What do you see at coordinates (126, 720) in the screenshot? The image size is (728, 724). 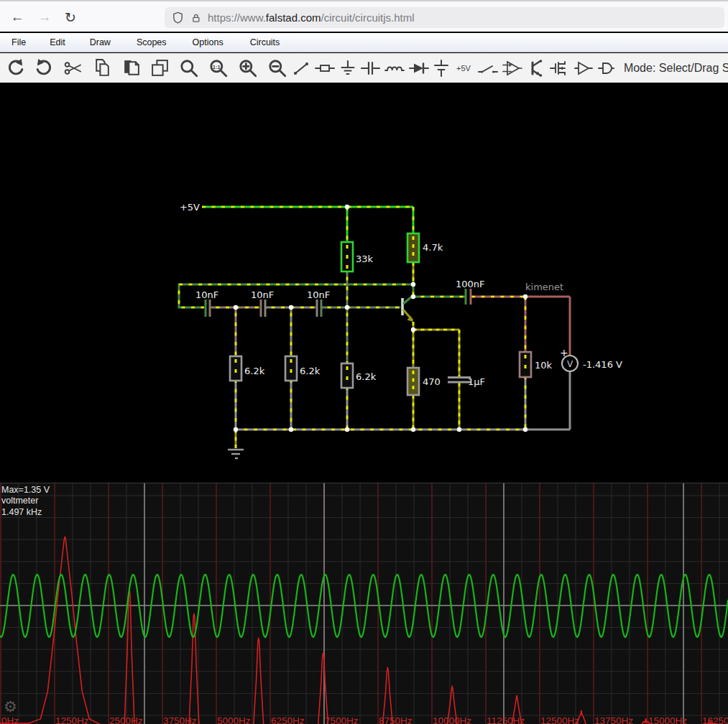 I see `freq-tick-label: 2500Hz` at bounding box center [126, 720].